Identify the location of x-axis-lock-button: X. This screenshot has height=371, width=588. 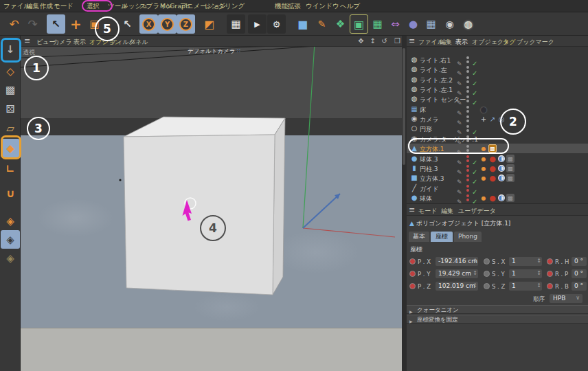
(148, 24).